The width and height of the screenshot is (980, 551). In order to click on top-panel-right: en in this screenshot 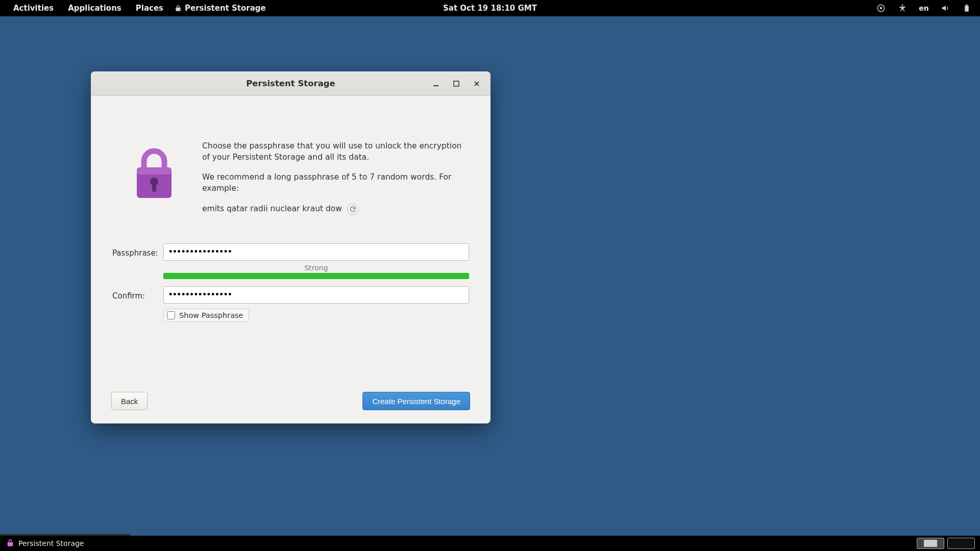, I will do `click(928, 8)`.